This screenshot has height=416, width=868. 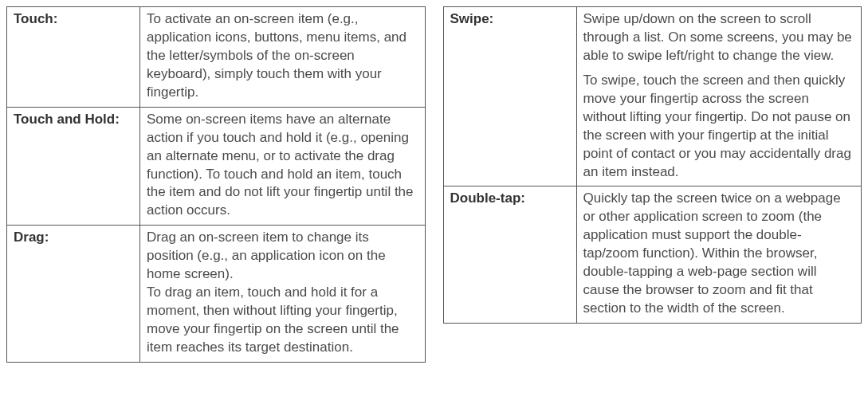 I want to click on gesture-label: Drag:, so click(x=73, y=294).